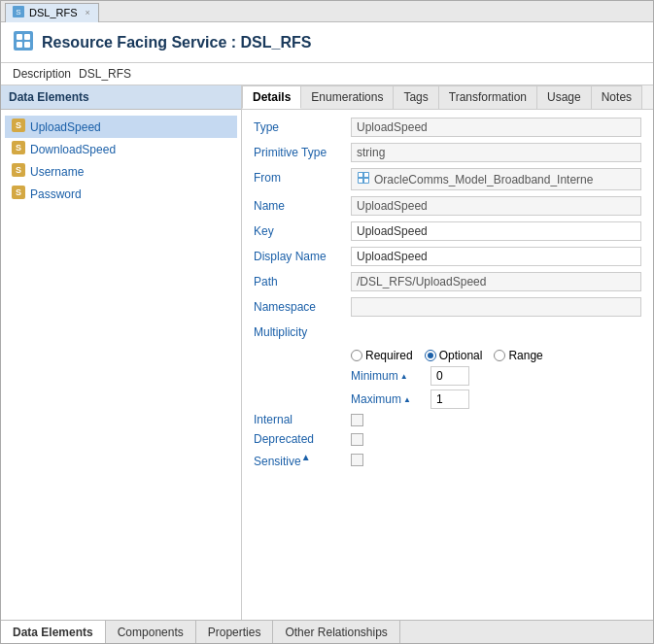 This screenshot has height=644, width=654. What do you see at coordinates (152, 631) in the screenshot?
I see `bottom-tab-components: Components` at bounding box center [152, 631].